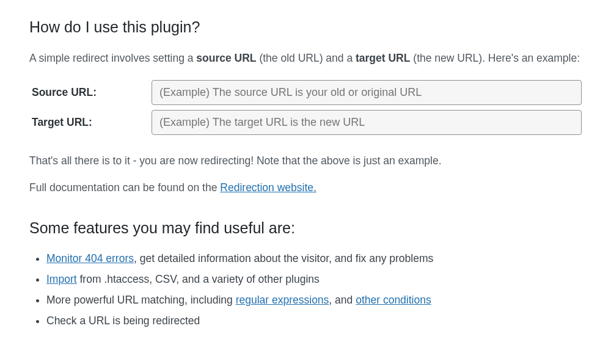 Image resolution: width=611 pixels, height=364 pixels. Describe the element at coordinates (495, 58) in the screenshot. I see `intro-post: (the new URL). Here's an example:` at that location.